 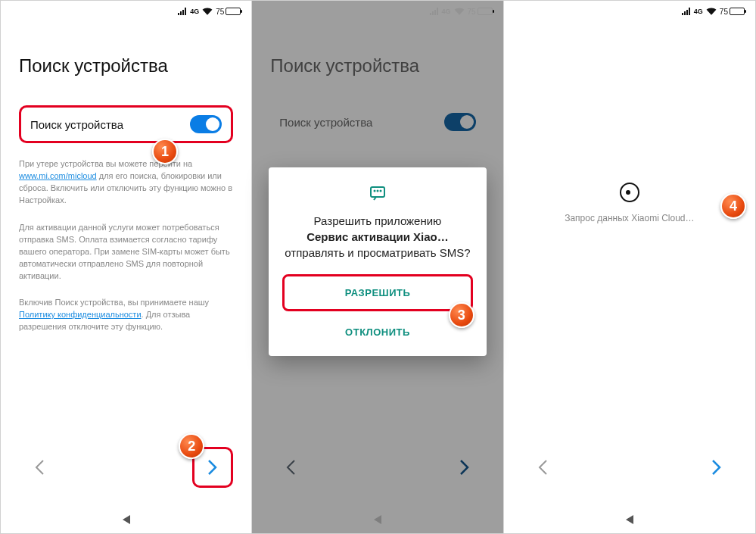 What do you see at coordinates (206, 124) in the screenshot?
I see `toggle-switch` at bounding box center [206, 124].